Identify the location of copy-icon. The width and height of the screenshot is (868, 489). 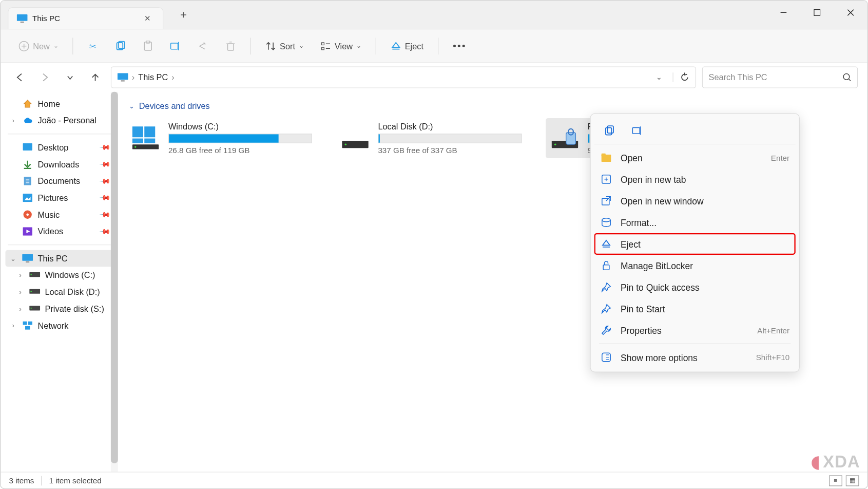
(120, 46).